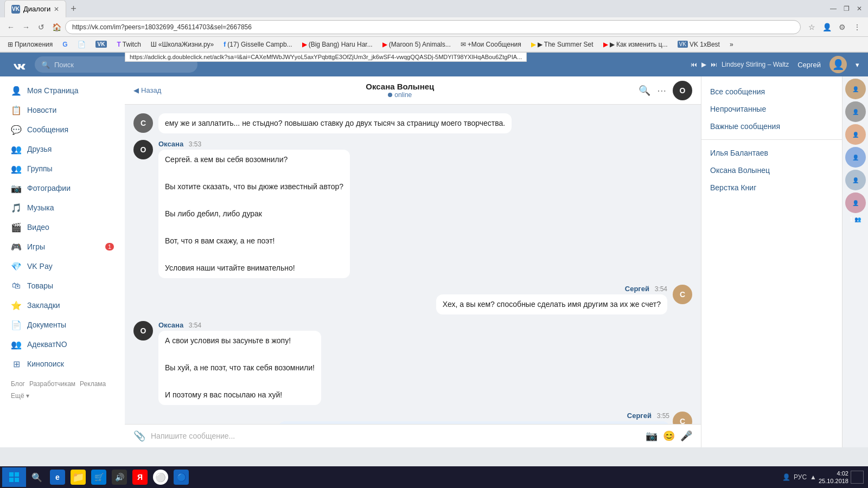 Image resolution: width=868 pixels, height=488 pixels. Describe the element at coordinates (694, 65) in the screenshot. I see `prev-track-icon: ⏮` at that location.